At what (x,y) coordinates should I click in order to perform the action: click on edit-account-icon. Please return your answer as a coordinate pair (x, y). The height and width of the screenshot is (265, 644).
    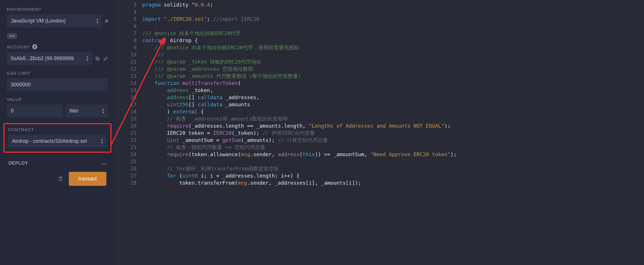
    Looking at the image, I should click on (106, 59).